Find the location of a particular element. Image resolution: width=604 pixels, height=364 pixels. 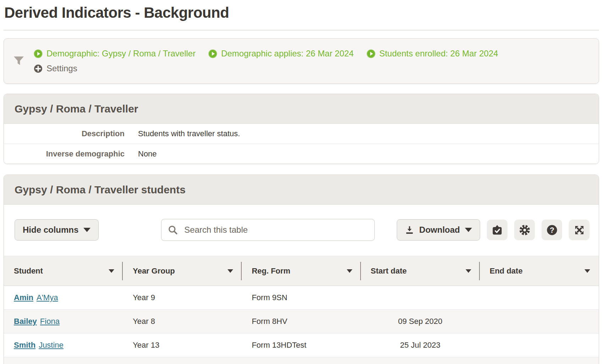

column-label: Student is located at coordinates (28, 271).